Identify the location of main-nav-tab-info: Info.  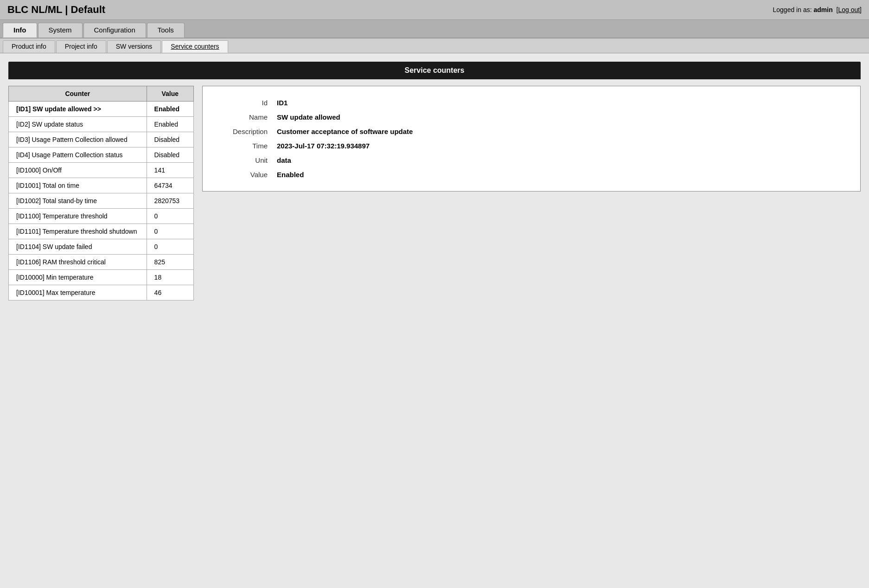
(20, 30).